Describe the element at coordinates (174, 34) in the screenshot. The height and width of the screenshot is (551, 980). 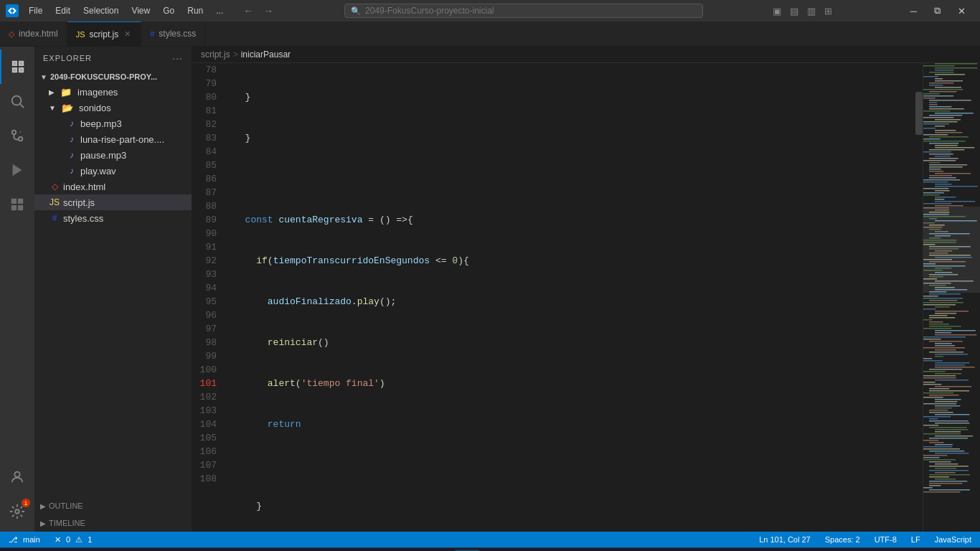
I see `tab-styles-css: # styles.css` at that location.